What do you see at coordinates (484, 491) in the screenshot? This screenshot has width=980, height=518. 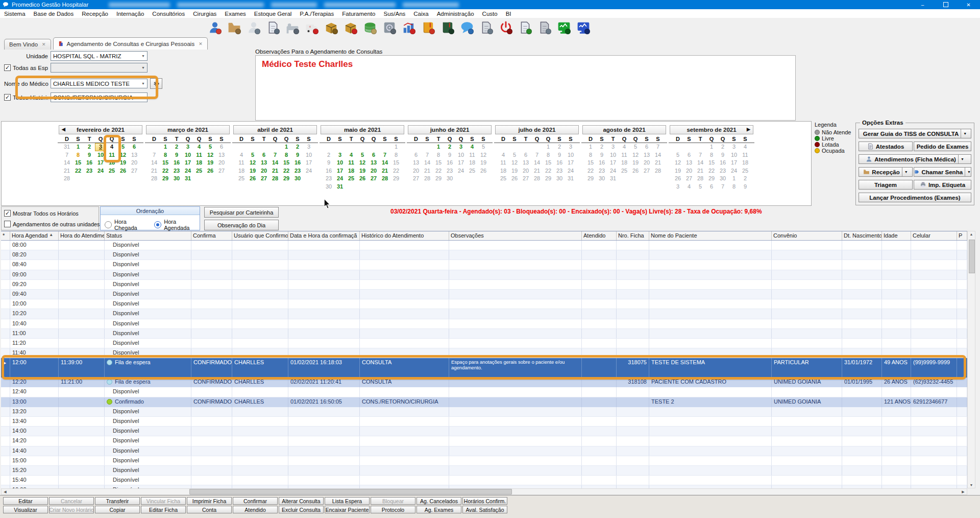 I see `horizontal-scrollbar: ◀ ▶` at bounding box center [484, 491].